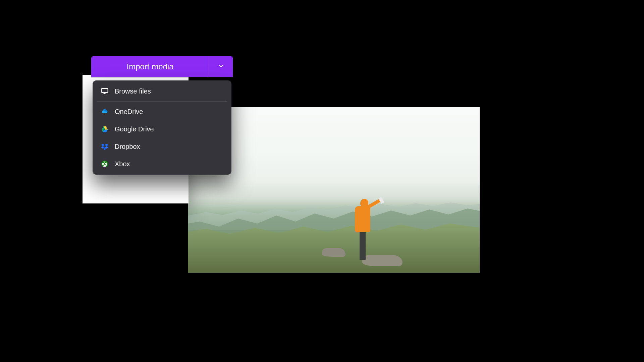 This screenshot has width=644, height=362. What do you see at coordinates (105, 146) in the screenshot?
I see `dropbox-icon` at bounding box center [105, 146].